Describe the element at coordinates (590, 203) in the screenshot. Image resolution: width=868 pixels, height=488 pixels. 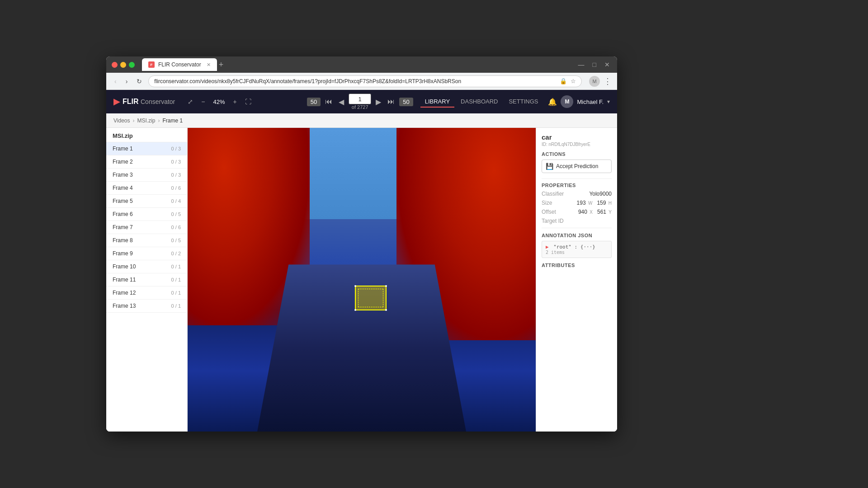
I see `size-w-unit: W` at that location.